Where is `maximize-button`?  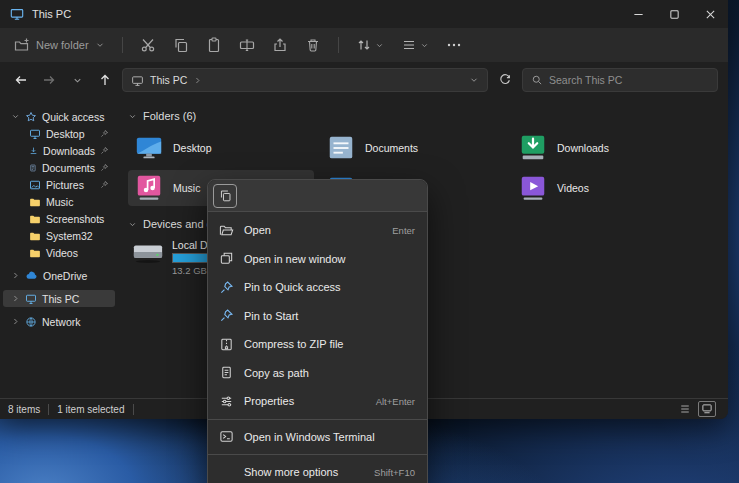 maximize-button is located at coordinates (674, 14).